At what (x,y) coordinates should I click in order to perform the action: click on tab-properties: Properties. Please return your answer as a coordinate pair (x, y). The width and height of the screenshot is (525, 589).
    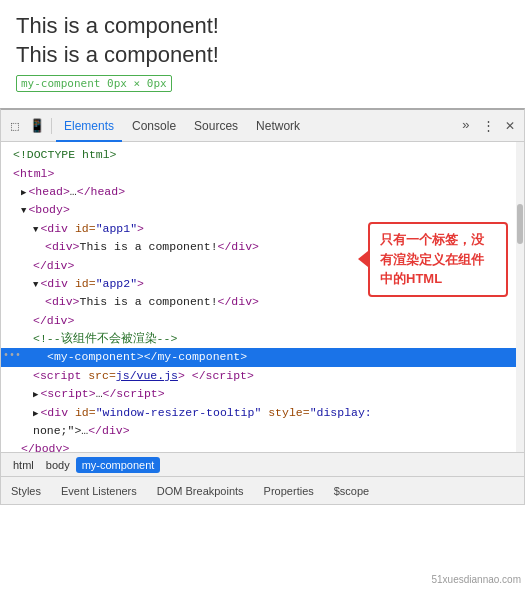
    Looking at the image, I should click on (289, 491).